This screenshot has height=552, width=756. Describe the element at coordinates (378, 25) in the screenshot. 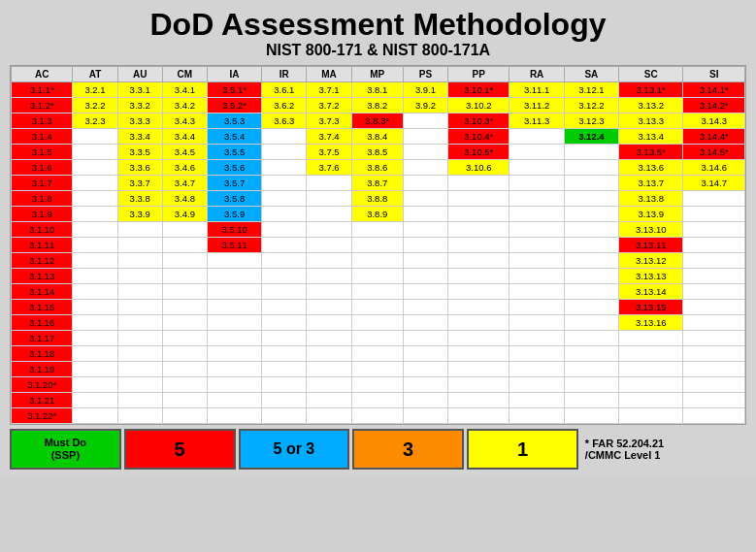

I see `page-title: DoD Assessment Methodology` at that location.